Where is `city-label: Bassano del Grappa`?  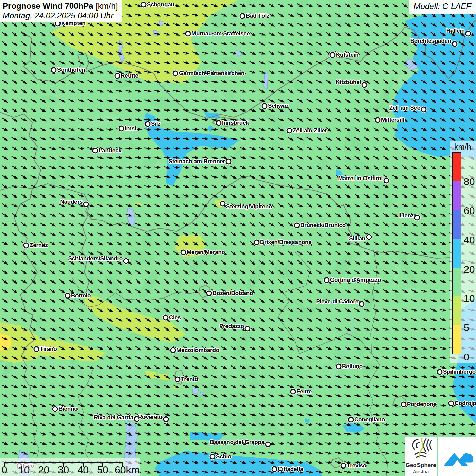 city-label: Bassano del Grappa is located at coordinates (237, 442).